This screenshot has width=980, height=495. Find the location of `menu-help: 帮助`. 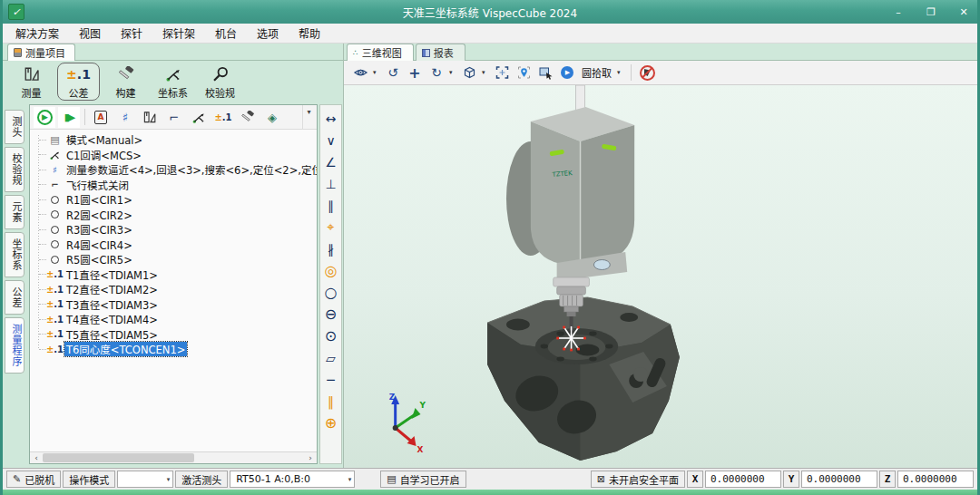

menu-help: 帮助 is located at coordinates (309, 33).